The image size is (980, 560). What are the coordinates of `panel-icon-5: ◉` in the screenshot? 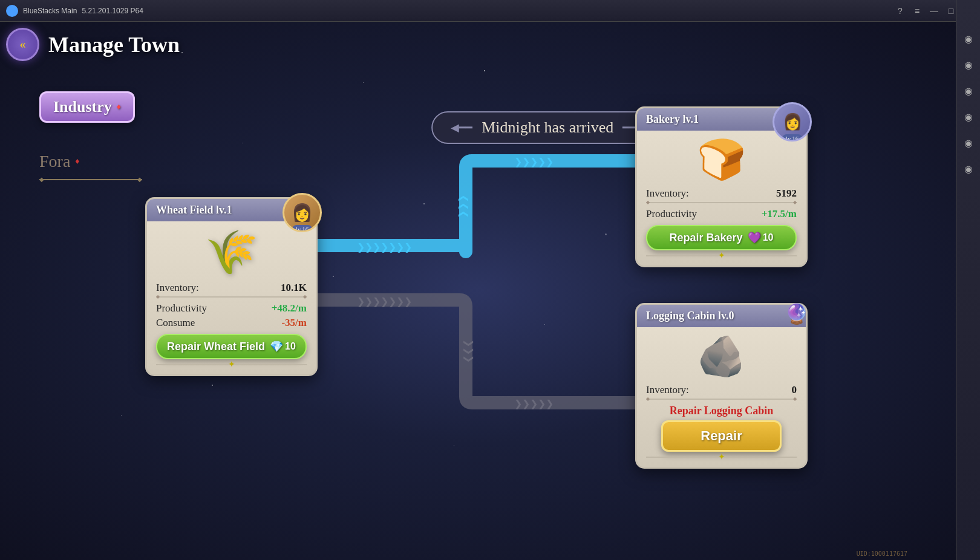 It's located at (969, 143).